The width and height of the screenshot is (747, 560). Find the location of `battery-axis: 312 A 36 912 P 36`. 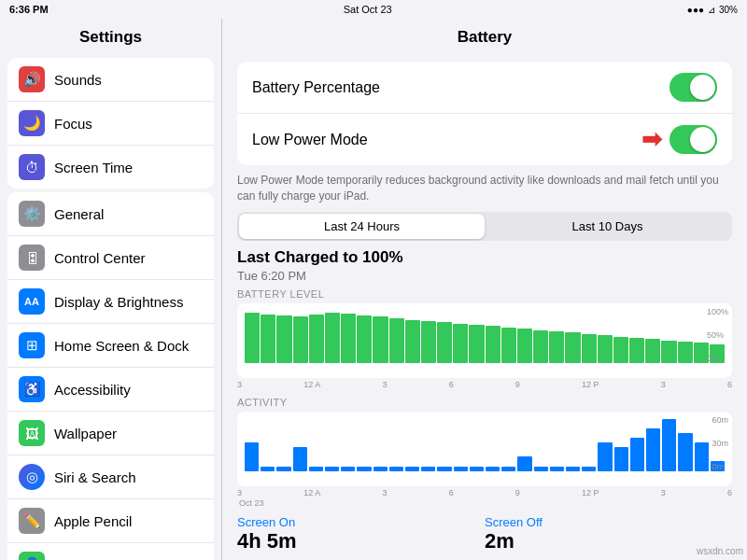

battery-axis: 312 A 36 912 P 36 is located at coordinates (485, 385).